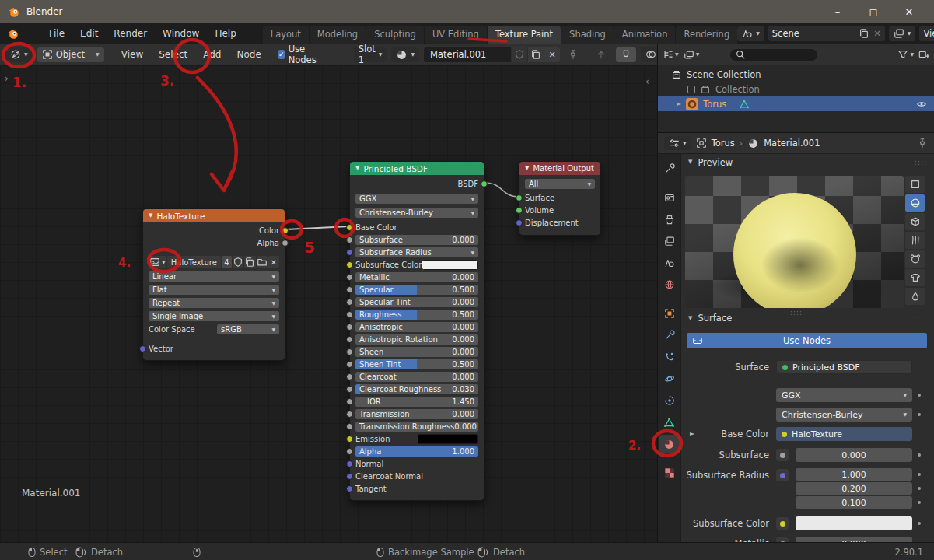 The height and width of the screenshot is (560, 934). What do you see at coordinates (927, 33) in the screenshot?
I see `view-layer-name-field: View Layer ✕` at bounding box center [927, 33].